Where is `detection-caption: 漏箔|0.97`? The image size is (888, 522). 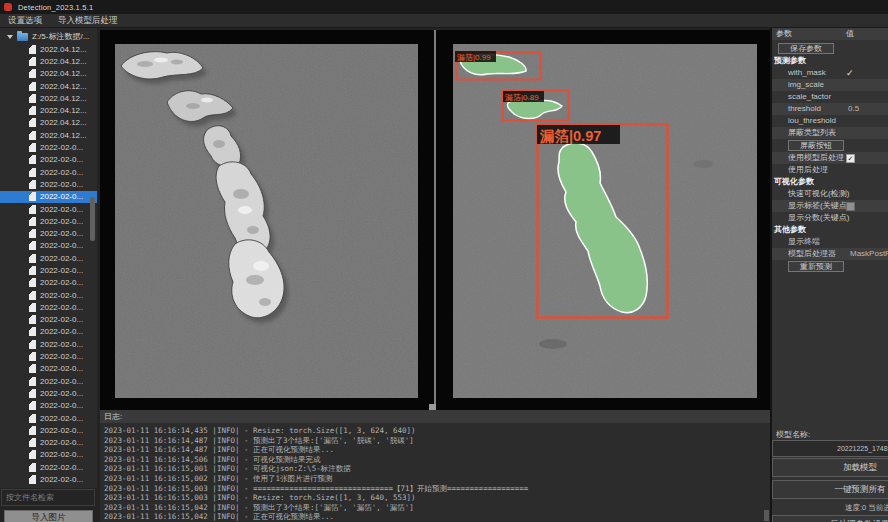
detection-caption: 漏箔|0.97 is located at coordinates (570, 136).